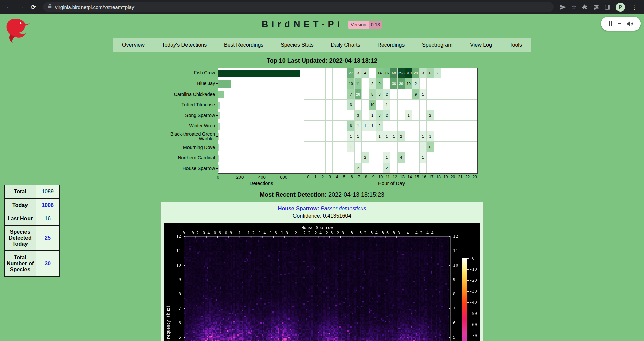  What do you see at coordinates (219, 116) in the screenshot?
I see `detection-bar` at bounding box center [219, 116].